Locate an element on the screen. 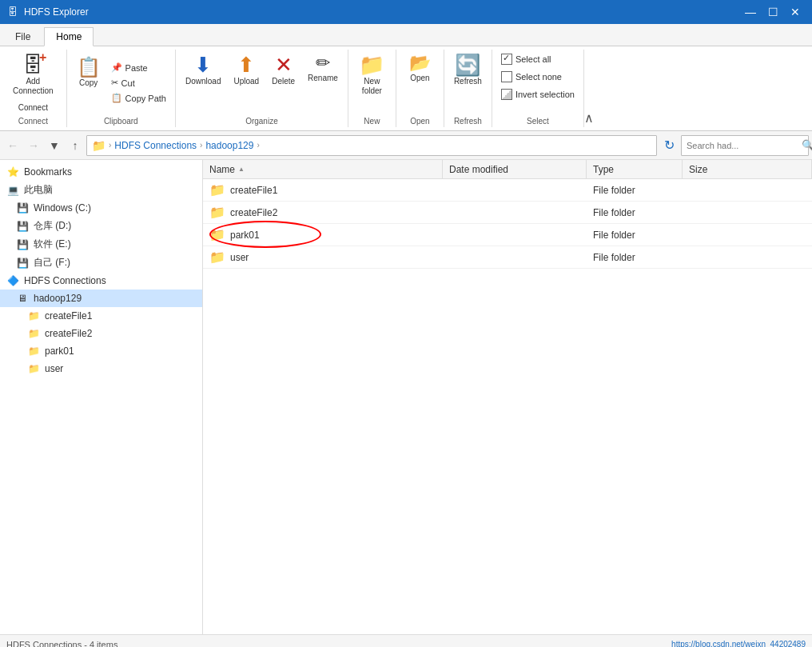 This screenshot has height=647, width=812. rename-button: ✏ Rename is located at coordinates (323, 69).